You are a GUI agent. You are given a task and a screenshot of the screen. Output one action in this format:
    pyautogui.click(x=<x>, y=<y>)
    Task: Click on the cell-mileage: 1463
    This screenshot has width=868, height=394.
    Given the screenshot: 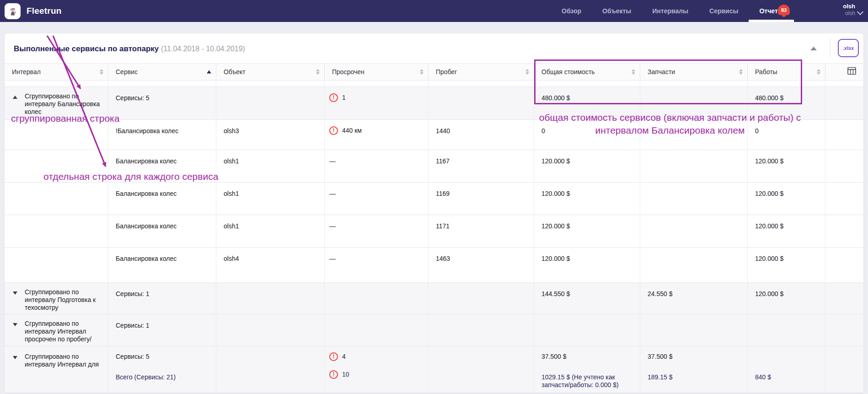 What is the action you would take?
    pyautogui.click(x=481, y=265)
    